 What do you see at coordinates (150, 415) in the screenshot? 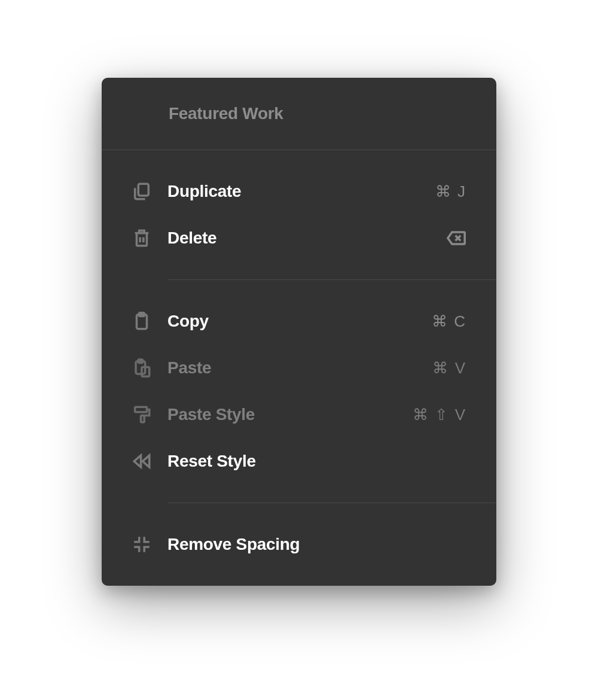
I see `paint-roller-icon` at bounding box center [150, 415].